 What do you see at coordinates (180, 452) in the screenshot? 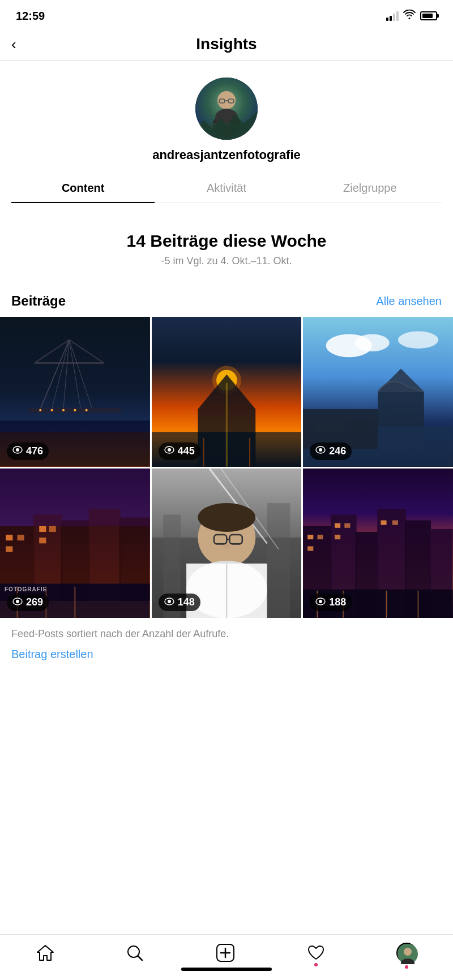
I see `view-count-2: 445` at bounding box center [180, 452].